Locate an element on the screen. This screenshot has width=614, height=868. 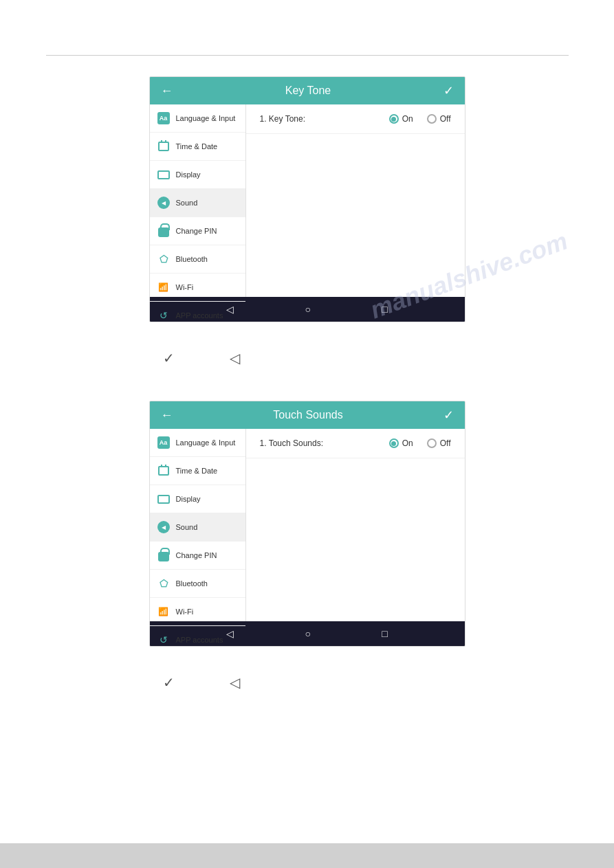
screen2-sidebar: Aa Language & Input Time & Date Display is located at coordinates (198, 525).